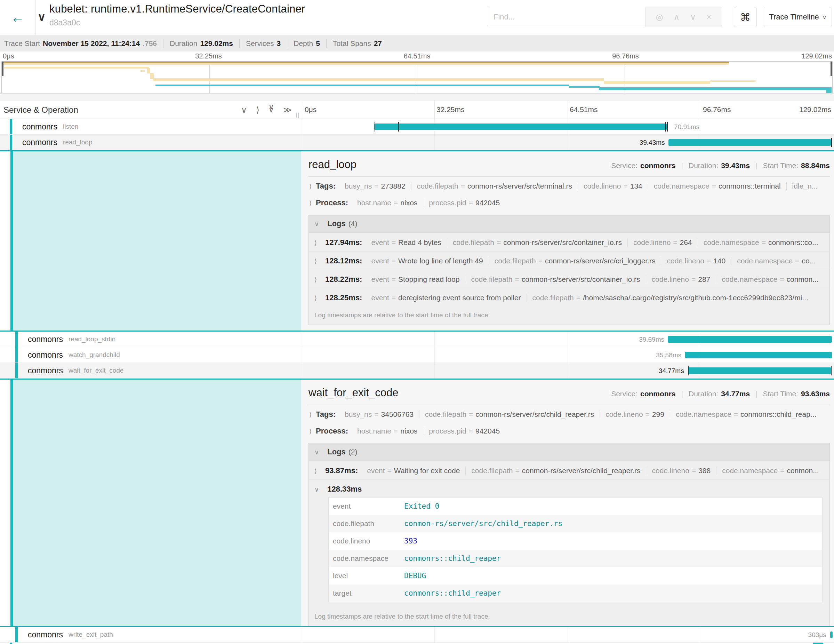 The height and width of the screenshot is (644, 834). Describe the element at coordinates (569, 279) in the screenshot. I see `log-entry: ⟩ 128.22ms: event=Stopping read loop cod…` at that location.